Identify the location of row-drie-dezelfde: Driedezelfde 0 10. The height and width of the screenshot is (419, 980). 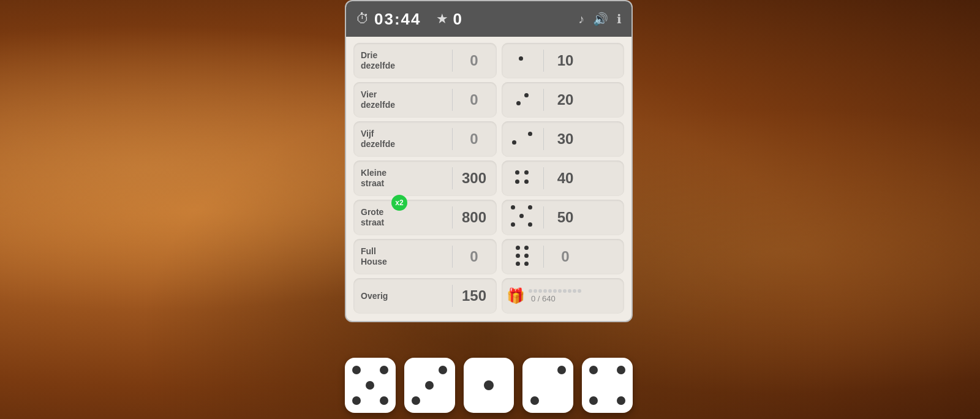
(489, 61).